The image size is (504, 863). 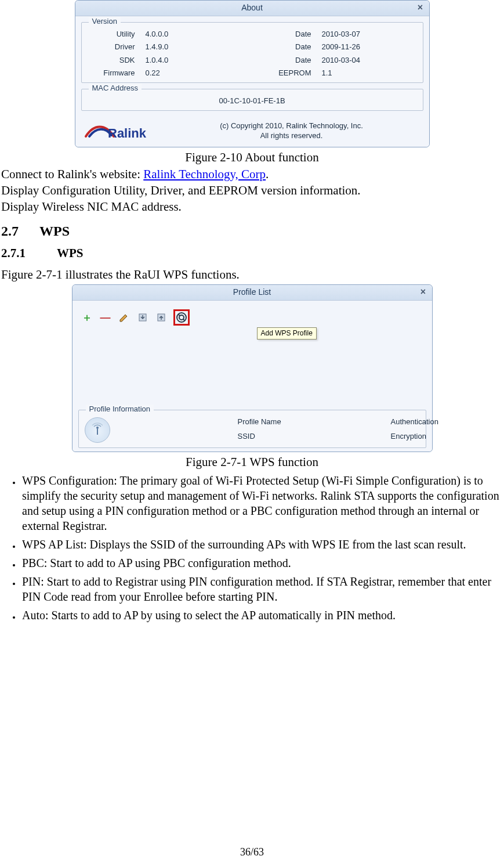 What do you see at coordinates (143, 317) in the screenshot?
I see `import-icon` at bounding box center [143, 317].